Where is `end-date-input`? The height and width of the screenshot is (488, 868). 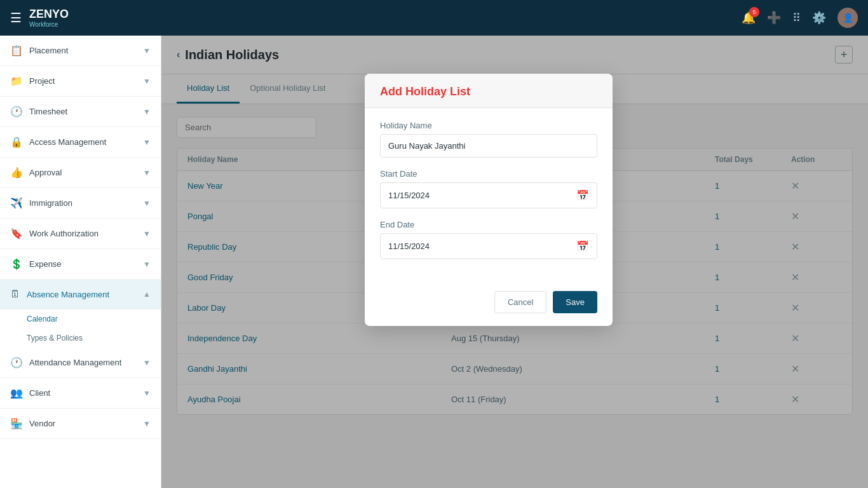 end-date-input is located at coordinates (482, 247).